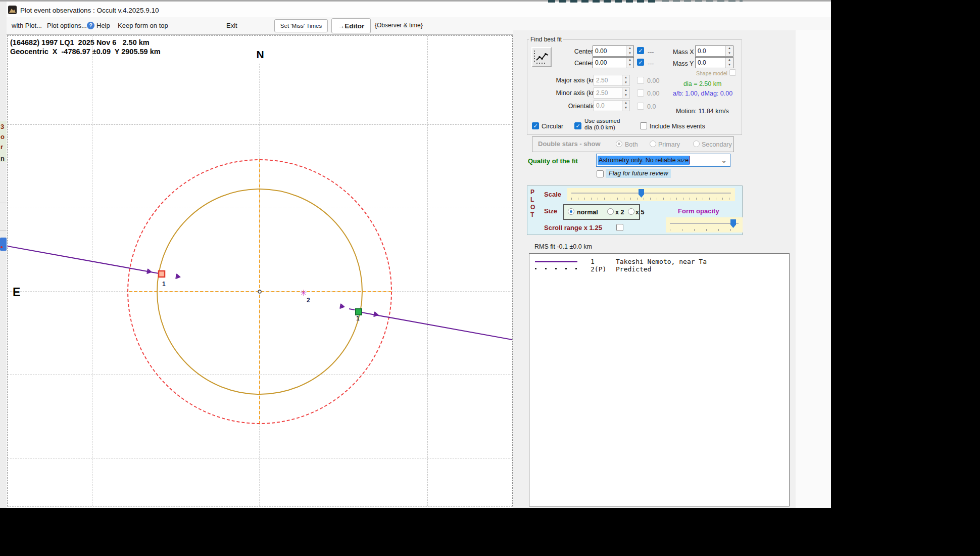  Describe the element at coordinates (67, 25) in the screenshot. I see `menu-plot-options: Plot options...` at that location.